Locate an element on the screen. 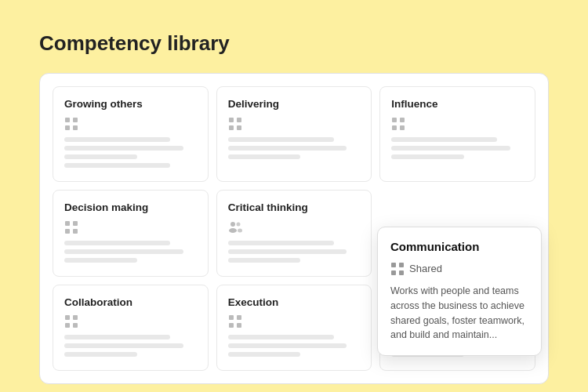 The width and height of the screenshot is (588, 392). card-collaboration: Collaboration is located at coordinates (130, 328).